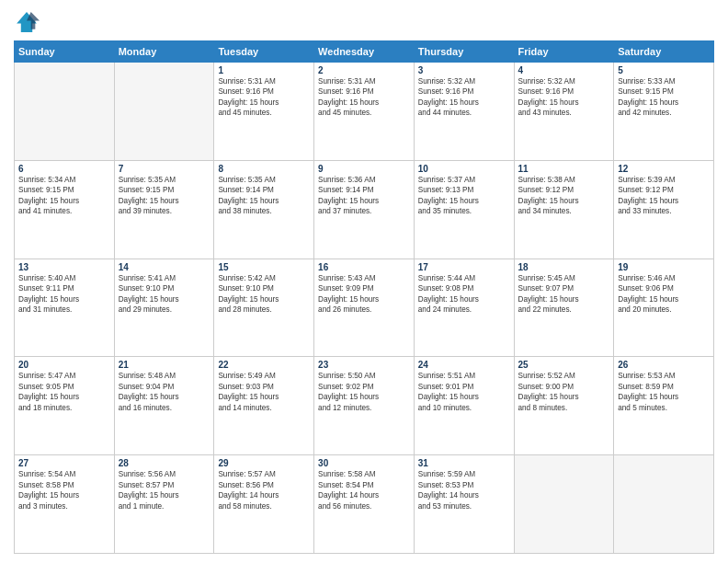 Image resolution: width=728 pixels, height=563 pixels. I want to click on calendar-cell: 27Sunrise: 5:54 AM Sunset: 8:58 PM Dayli…, so click(64, 504).